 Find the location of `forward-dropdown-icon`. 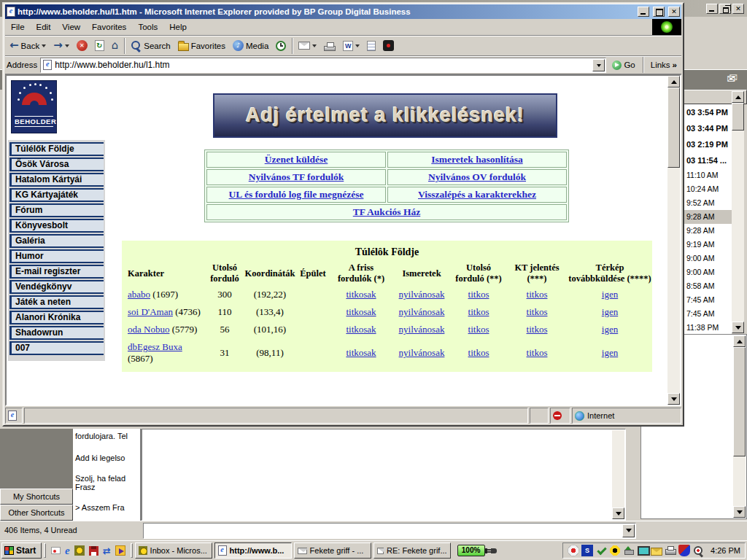

forward-dropdown-icon is located at coordinates (67, 46).